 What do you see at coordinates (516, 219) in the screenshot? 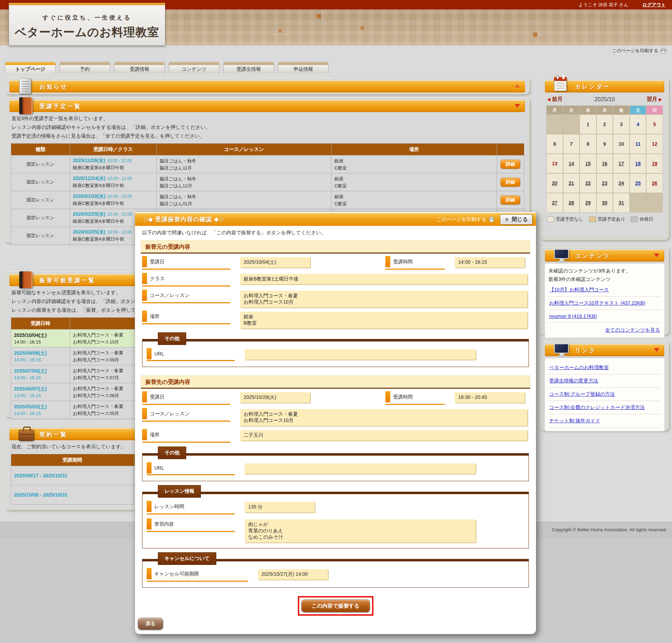
I see `close-button: ✕ 閉じる` at bounding box center [516, 219].